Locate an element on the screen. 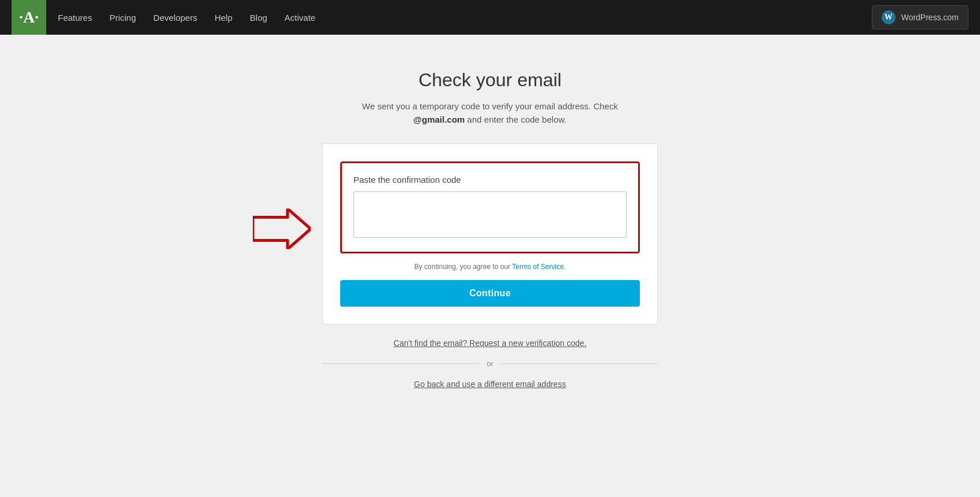 This screenshot has height=497, width=980. nav-activate: Activate is located at coordinates (300, 17).